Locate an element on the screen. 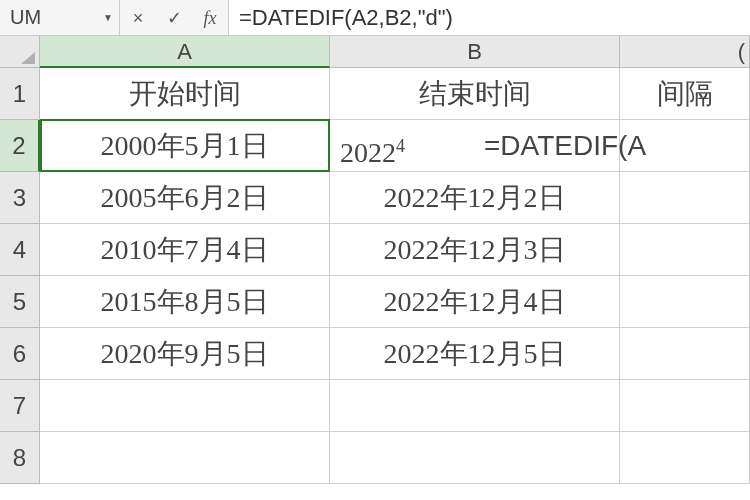 The width and height of the screenshot is (750, 500). cell-B4: 2022年12月3日 is located at coordinates (475, 250).